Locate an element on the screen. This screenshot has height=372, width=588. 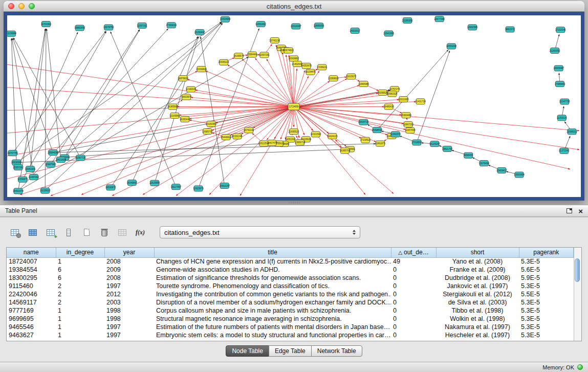
cell-title: Changes of HCN gene expression and I(f) … is located at coordinates (272, 261).